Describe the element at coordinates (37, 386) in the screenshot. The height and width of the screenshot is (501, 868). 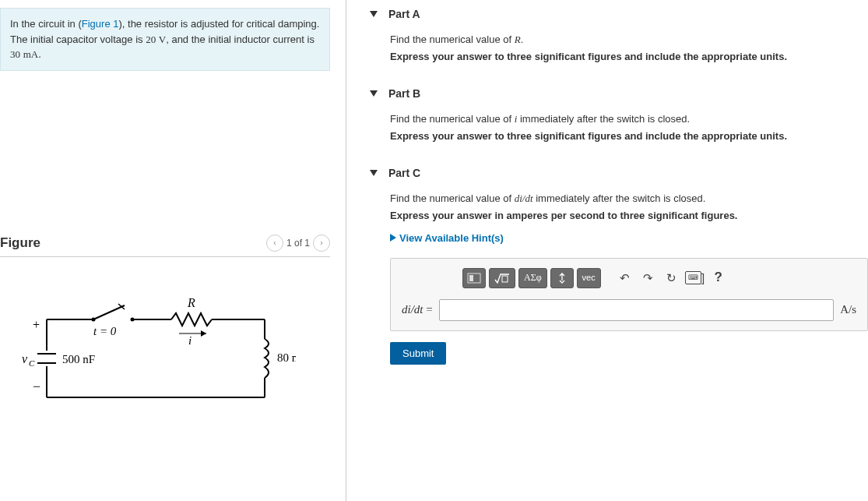
I see `label-minus: −` at that location.